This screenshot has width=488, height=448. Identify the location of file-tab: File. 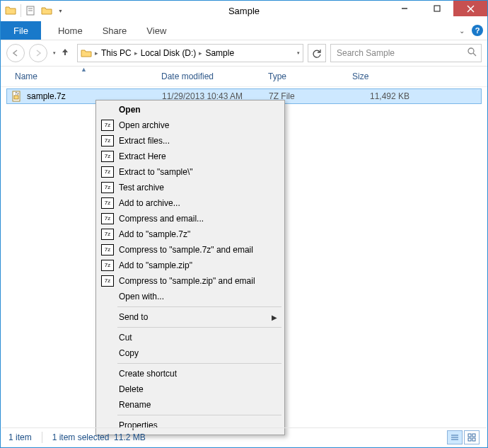
(21, 30).